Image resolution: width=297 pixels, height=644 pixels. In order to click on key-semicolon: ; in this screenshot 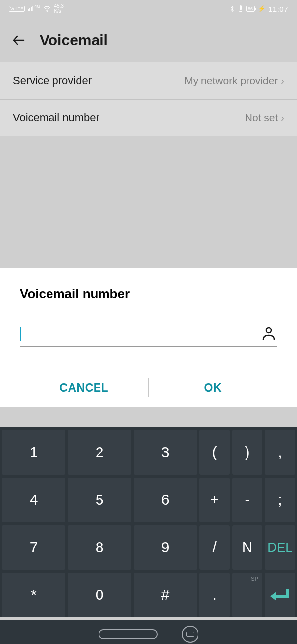, I will do `click(280, 500)`.